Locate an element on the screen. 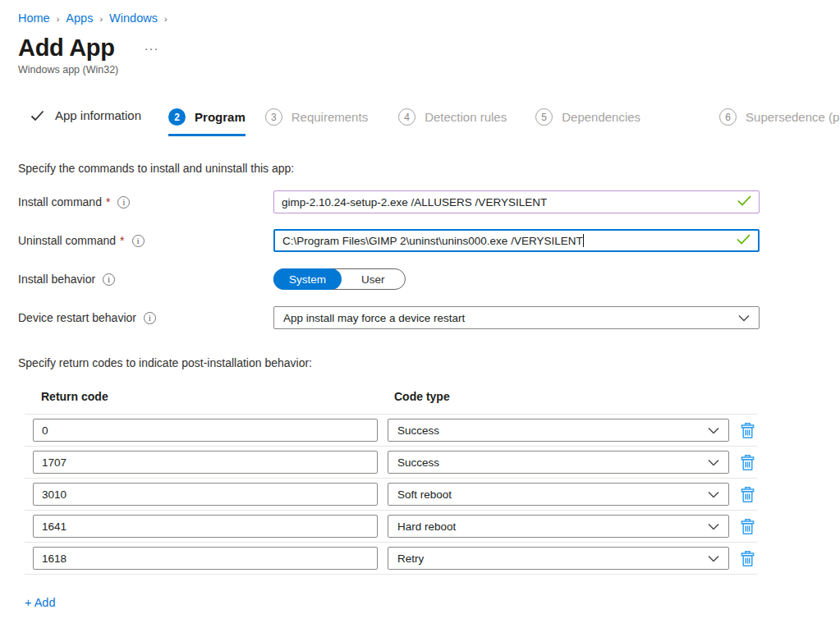 The width and height of the screenshot is (840, 628). uninstall-command-input: C:\Program Files\GIMP 2\uninst\unins000.… is located at coordinates (516, 241).